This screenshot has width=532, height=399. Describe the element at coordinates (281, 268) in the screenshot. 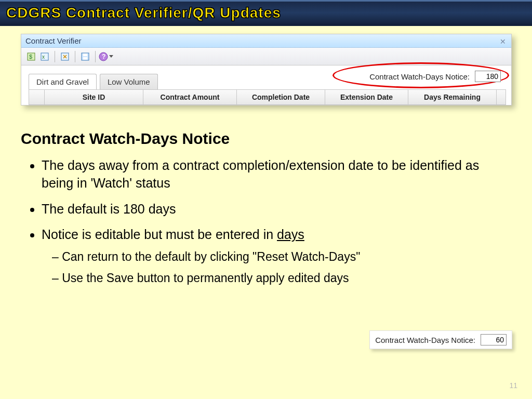

I see `sub-bullet-list: Can return to the default by clicking "R…` at that location.